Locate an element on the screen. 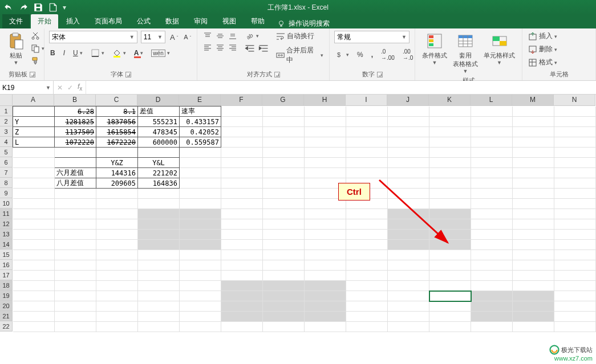 The height and width of the screenshot is (364, 596). row-header-5: 5 is located at coordinates (6, 152).